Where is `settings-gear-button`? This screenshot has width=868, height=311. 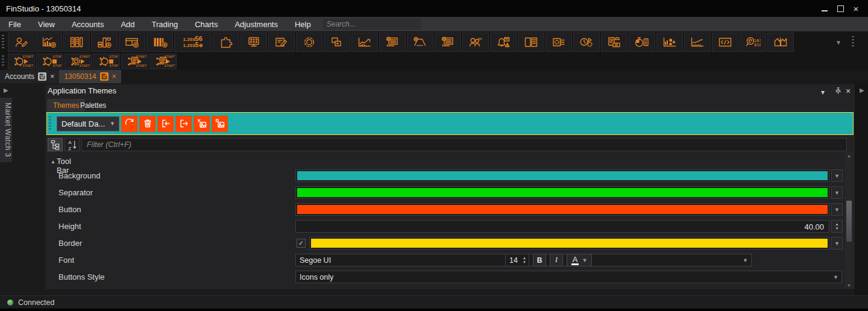
settings-gear-button is located at coordinates (309, 42).